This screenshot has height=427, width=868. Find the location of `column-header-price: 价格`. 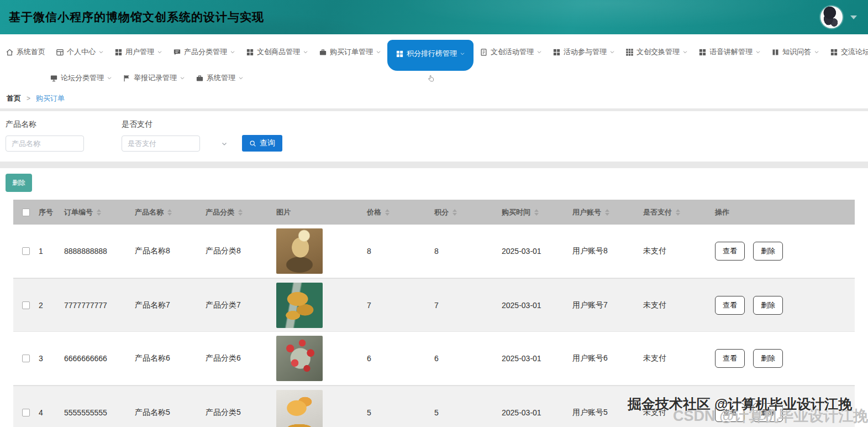

column-header-price: 价格 is located at coordinates (395, 212).